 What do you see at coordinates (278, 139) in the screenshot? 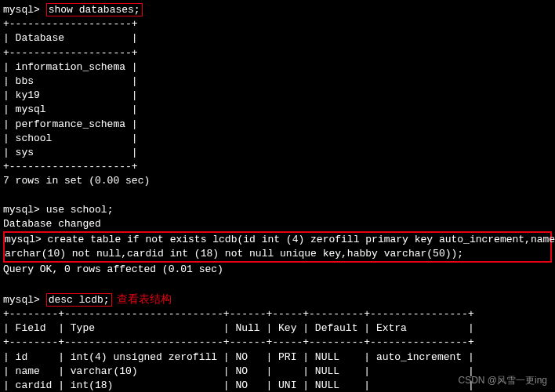
I see `db-table-row: | school |` at bounding box center [278, 139].